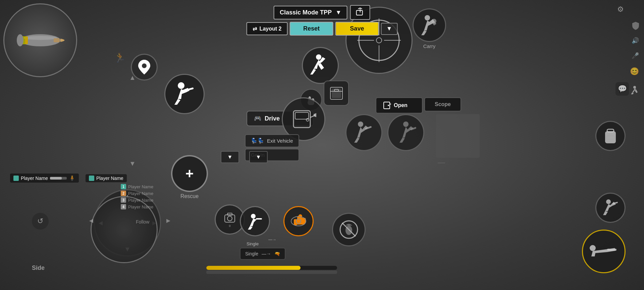 This screenshot has width=644, height=290. I want to click on settings-icon: ⚙, so click(621, 9).